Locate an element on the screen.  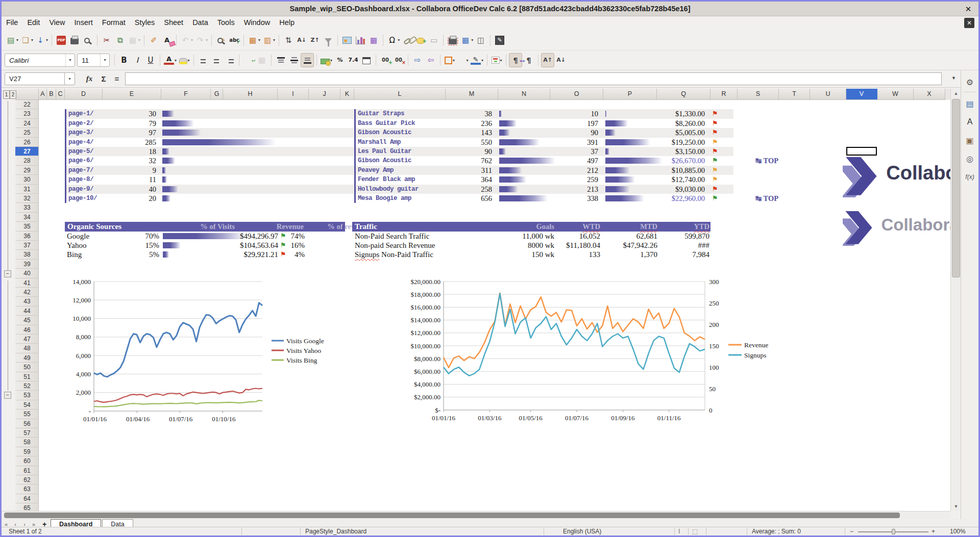
row-header-40: 40 is located at coordinates (27, 273).